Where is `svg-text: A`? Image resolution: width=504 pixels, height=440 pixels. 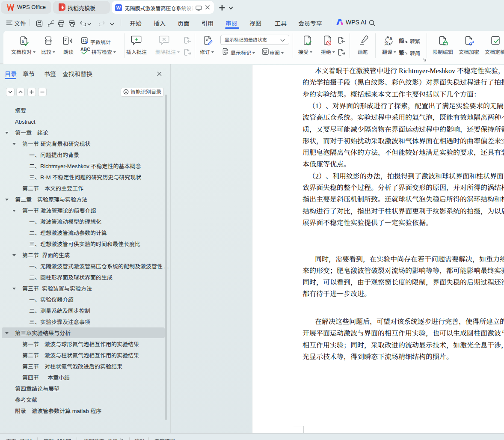 svg-text: A is located at coordinates (391, 39).